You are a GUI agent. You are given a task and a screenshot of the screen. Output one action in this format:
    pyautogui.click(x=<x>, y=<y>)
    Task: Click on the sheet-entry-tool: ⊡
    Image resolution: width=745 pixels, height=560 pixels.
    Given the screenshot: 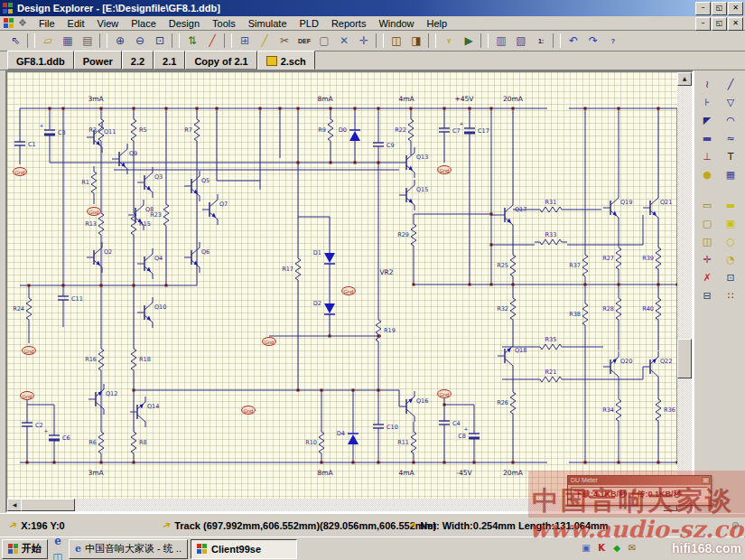 What is the action you would take?
    pyautogui.click(x=731, y=277)
    